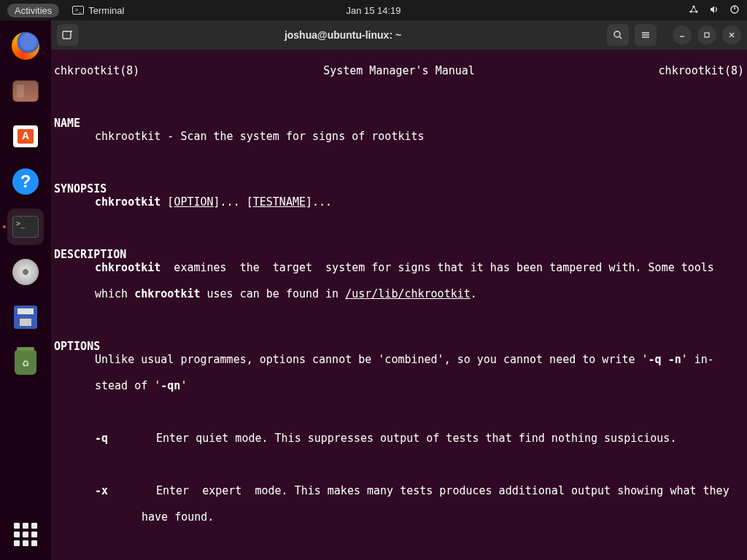 This screenshot has height=560, width=747. I want to click on dock-disc, so click(26, 272).